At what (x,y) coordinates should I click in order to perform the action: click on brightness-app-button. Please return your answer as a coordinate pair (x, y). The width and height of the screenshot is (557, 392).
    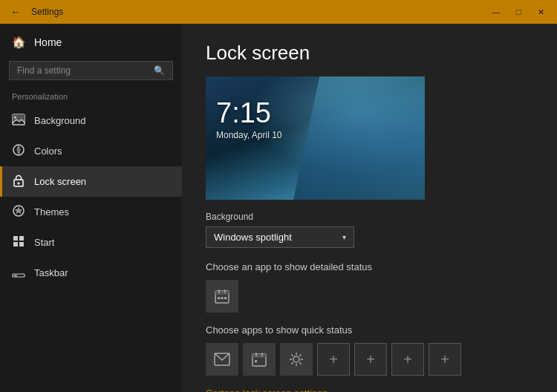
    Looking at the image, I should click on (296, 359).